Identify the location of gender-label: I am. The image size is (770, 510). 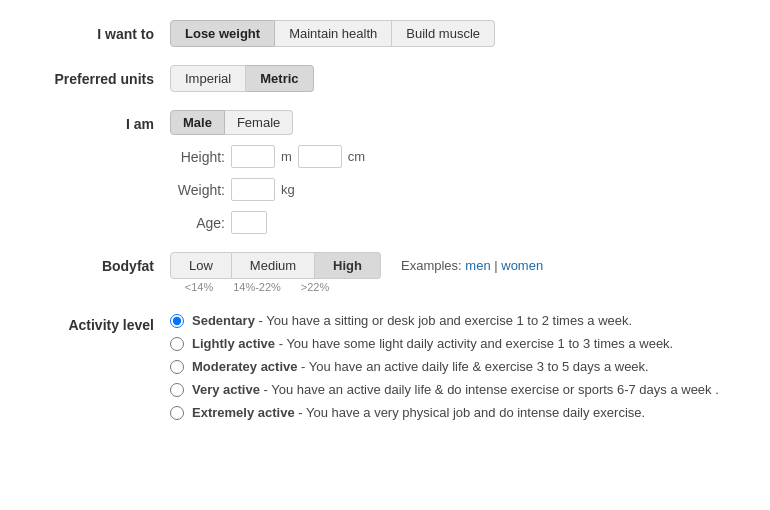
(100, 121).